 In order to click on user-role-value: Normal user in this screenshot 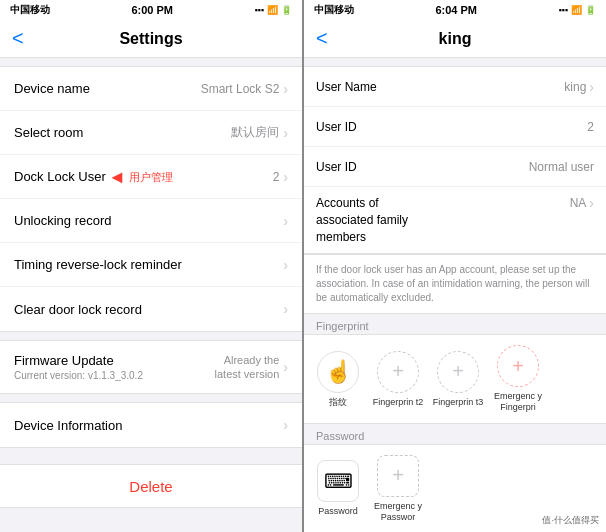, I will do `click(562, 167)`.